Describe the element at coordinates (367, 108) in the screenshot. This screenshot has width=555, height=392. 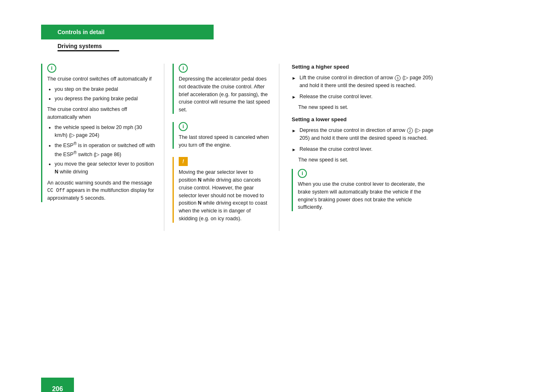
I see `higher-speed-result: The new speed is set.` at that location.